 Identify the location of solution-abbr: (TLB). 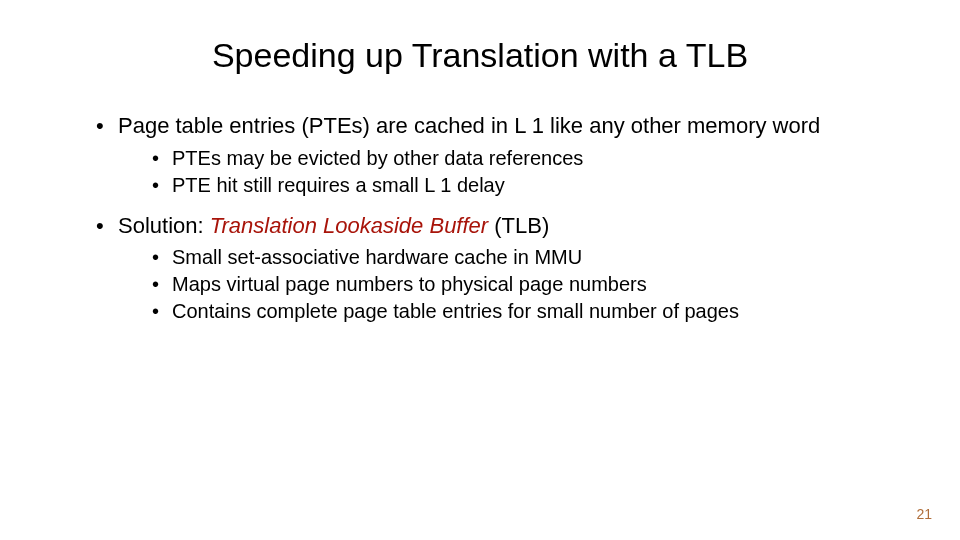
(518, 226).